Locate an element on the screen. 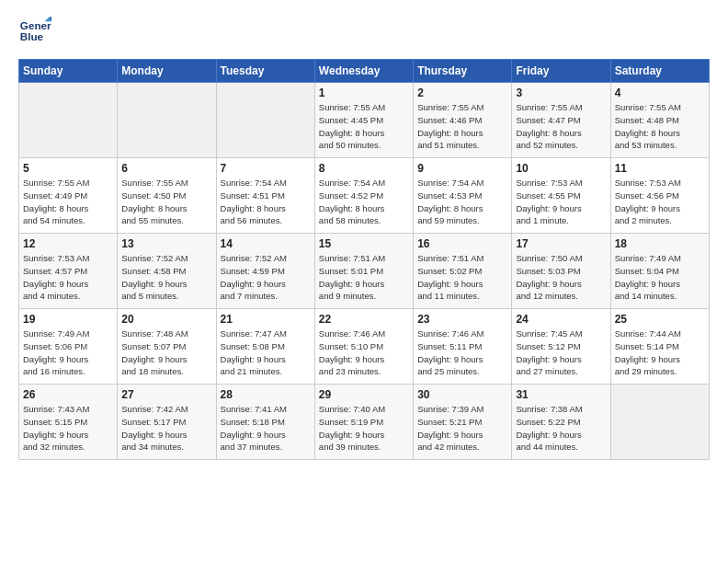 This screenshot has height=563, width=728. day-info: Sunrise: 7:55 AM Sunset: 4:46 PM Dayligh… is located at coordinates (462, 127).